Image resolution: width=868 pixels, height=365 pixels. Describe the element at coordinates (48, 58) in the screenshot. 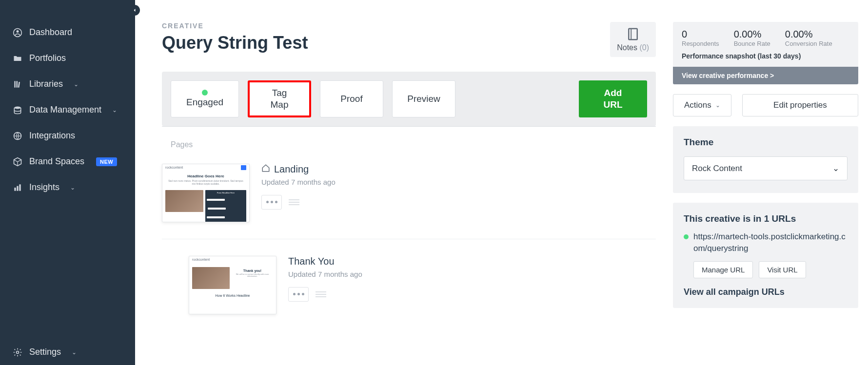

I see `sidebar-item-label: Portfolios` at that location.